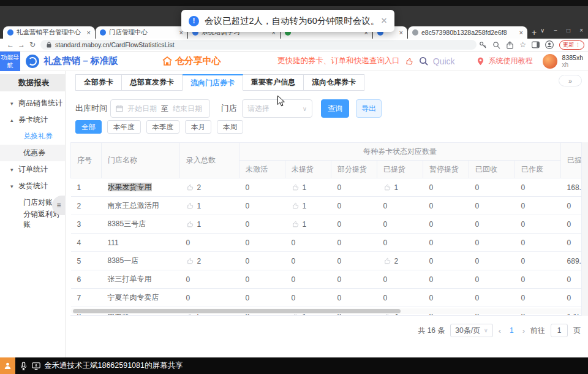 This screenshot has height=374, width=588. What do you see at coordinates (543, 31) in the screenshot?
I see `tab-search-icon: ∨` at bounding box center [543, 31].